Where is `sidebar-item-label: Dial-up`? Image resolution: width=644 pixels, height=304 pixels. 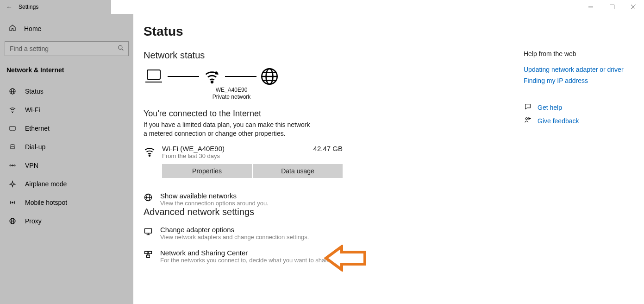
sidebar-item-label: Dial-up is located at coordinates (35, 147).